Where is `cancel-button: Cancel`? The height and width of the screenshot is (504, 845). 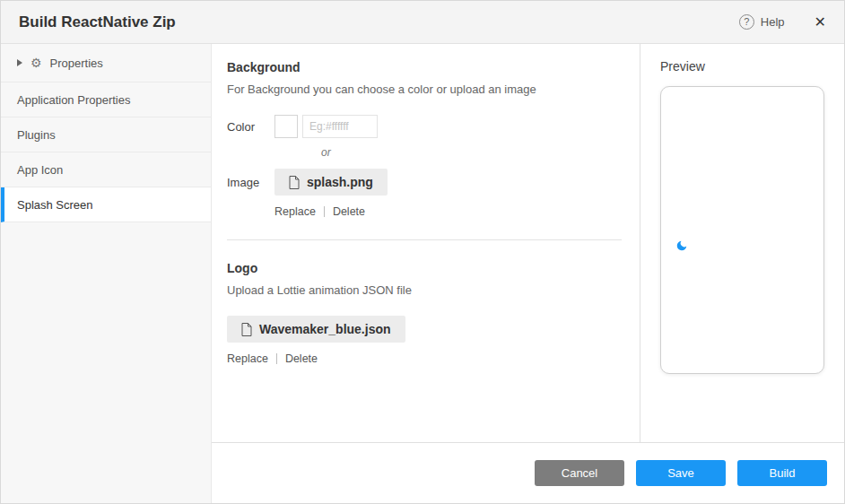
cancel-button: Cancel is located at coordinates (579, 474).